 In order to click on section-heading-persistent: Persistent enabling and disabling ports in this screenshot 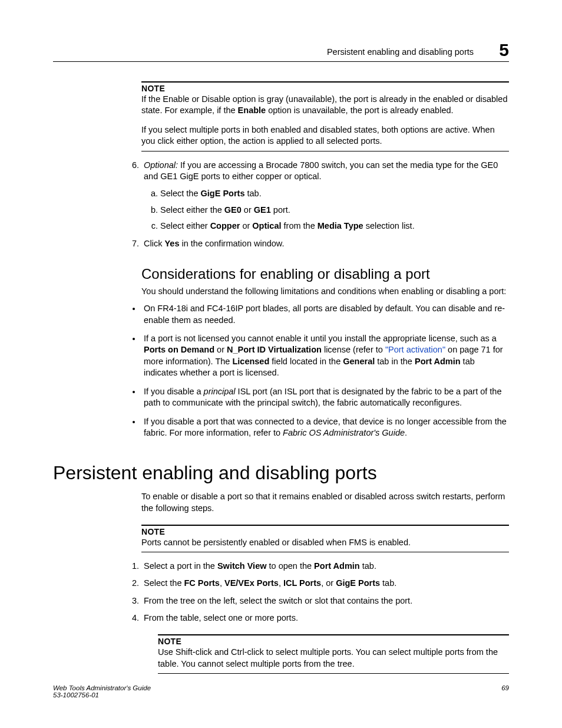, I will do `click(281, 473)`.